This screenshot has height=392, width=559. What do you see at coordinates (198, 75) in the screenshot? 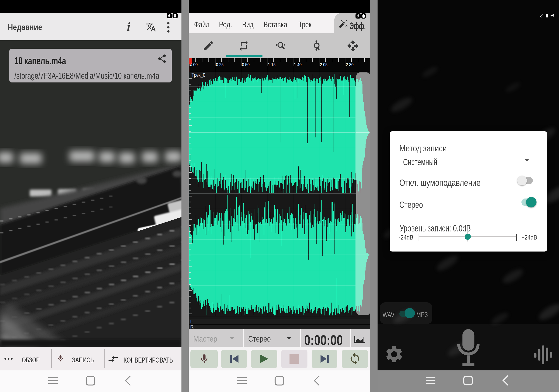
I see `svg-text: Трек_0` at bounding box center [198, 75].